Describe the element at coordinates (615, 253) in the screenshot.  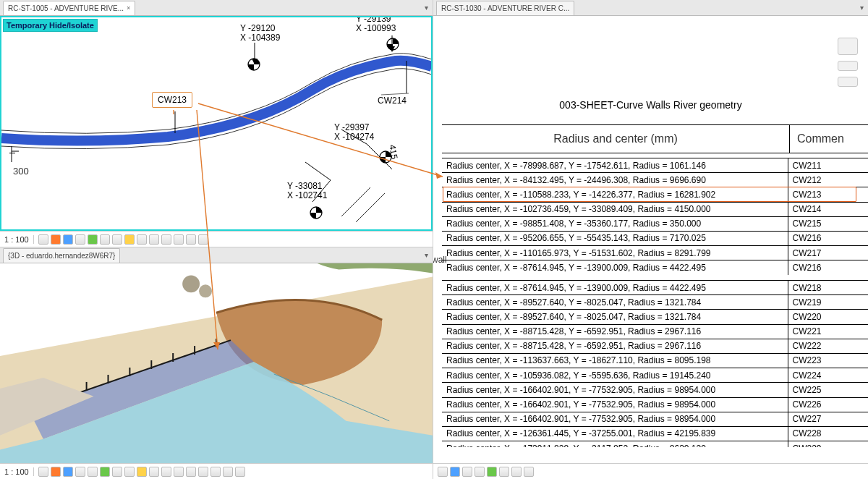
I see `cell-radius-center: Radius center, X = -110165.973, Y = -515…` at that location.